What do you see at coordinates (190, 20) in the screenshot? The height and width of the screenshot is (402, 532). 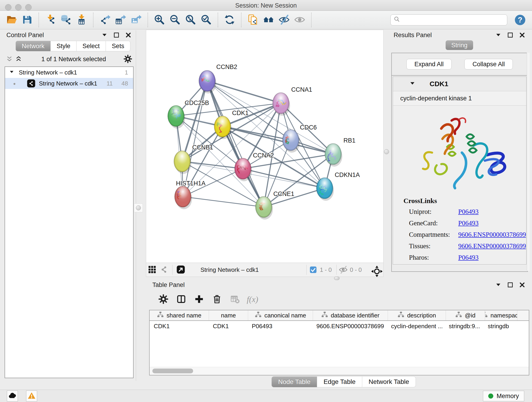 I see `zoom-fit-content-button` at bounding box center [190, 20].